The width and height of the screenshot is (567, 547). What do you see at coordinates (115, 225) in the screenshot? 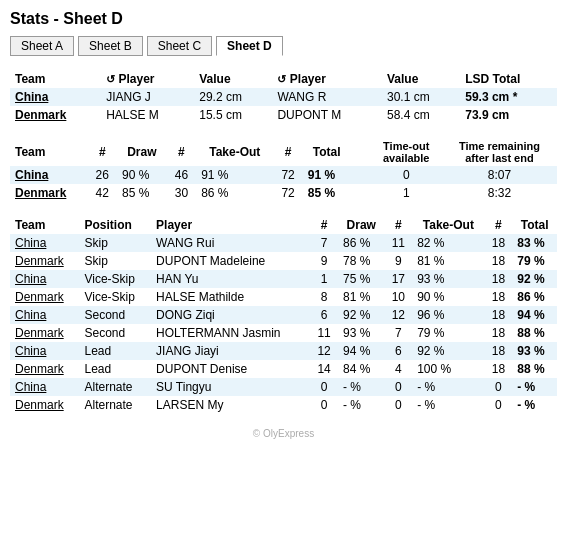
I see `col-position: Position` at bounding box center [115, 225].